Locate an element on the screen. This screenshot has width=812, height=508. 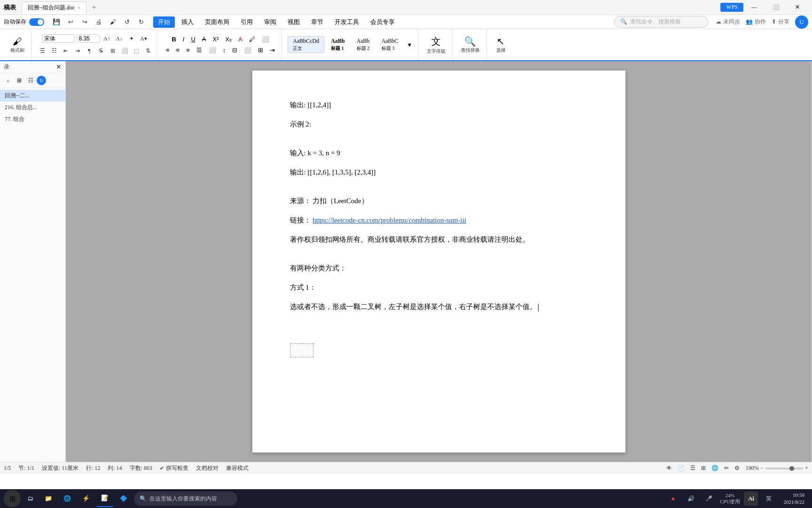
sidebar-nav-prev: ‹ is located at coordinates (8, 80).